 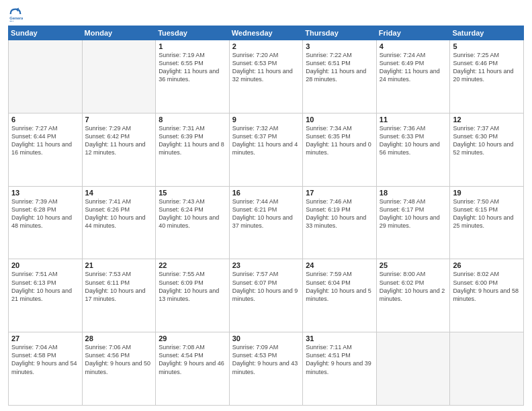 What do you see at coordinates (266, 14) in the screenshot?
I see `header: General Blue` at bounding box center [266, 14].